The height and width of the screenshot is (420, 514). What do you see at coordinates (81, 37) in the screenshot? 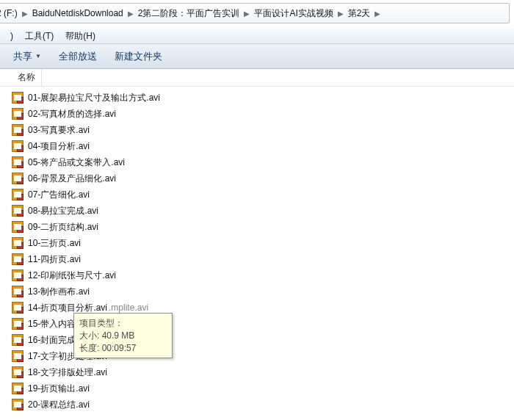
I see `menu-item-help: 帮助(H)` at bounding box center [81, 37].